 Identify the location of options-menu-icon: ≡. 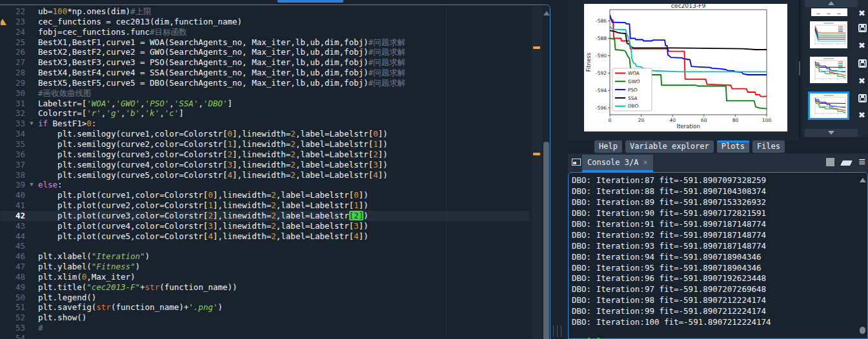
(862, 162).